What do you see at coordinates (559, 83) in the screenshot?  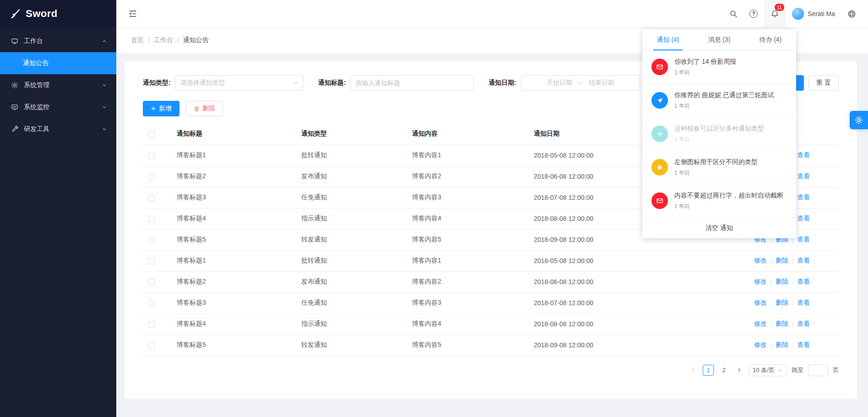 I see `date-start-placeholder: 开始日期` at bounding box center [559, 83].